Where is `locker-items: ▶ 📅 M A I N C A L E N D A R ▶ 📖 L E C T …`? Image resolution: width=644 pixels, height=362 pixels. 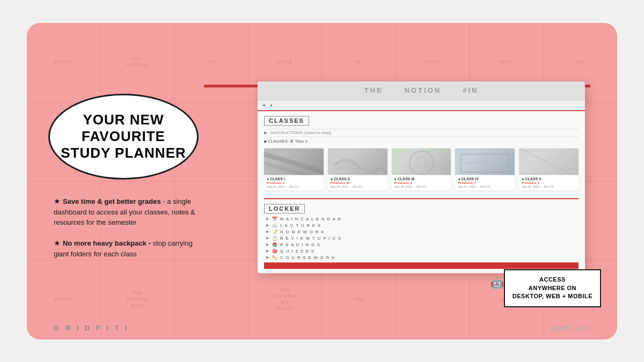 locker-items: ▶ 📅 M A I N C A L E N D A R ▶ 📖 L E C T … is located at coordinates (421, 238).